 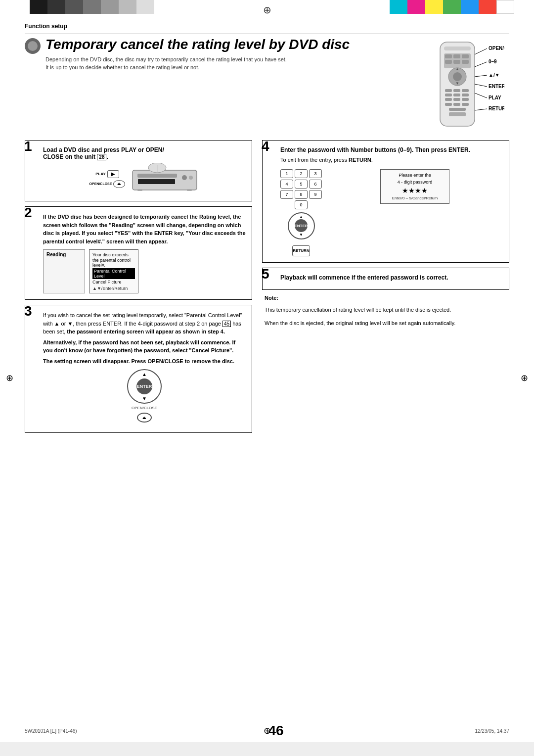 What do you see at coordinates (276, 731) in the screenshot?
I see `page-number: 46` at bounding box center [276, 731].